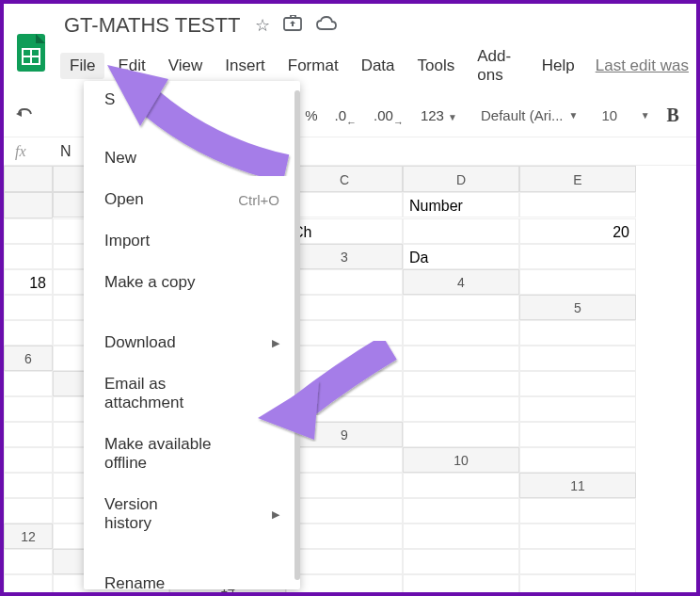  I want to click on cell-F4, so click(461, 307).